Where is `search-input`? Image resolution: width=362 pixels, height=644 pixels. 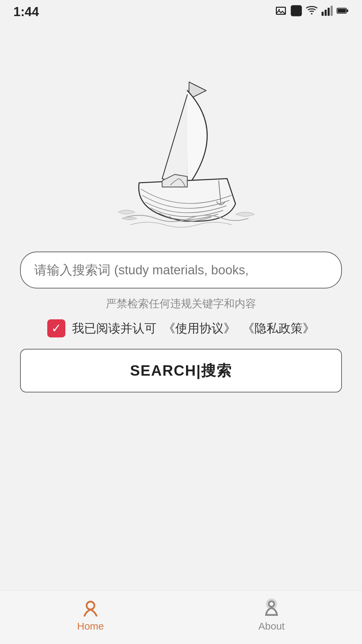
search-input is located at coordinates (181, 270).